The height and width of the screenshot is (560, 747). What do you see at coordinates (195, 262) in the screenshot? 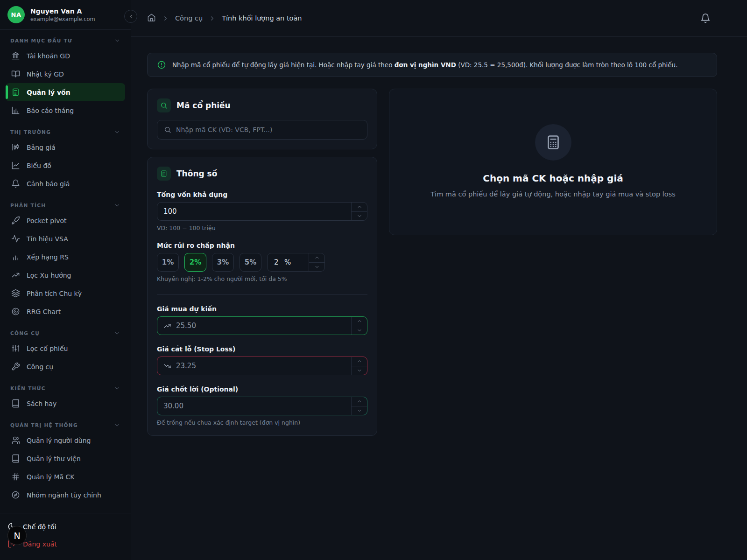
I see `risk-option-2: 2%` at bounding box center [195, 262].